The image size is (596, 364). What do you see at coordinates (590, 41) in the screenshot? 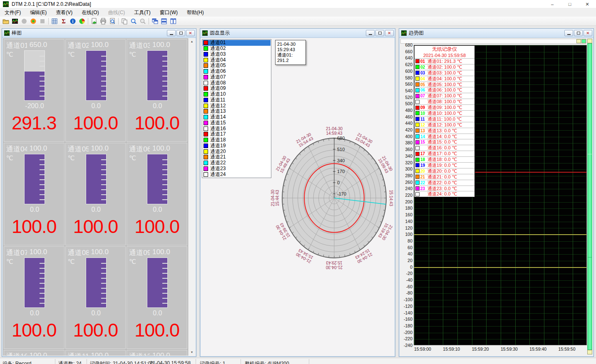
I see `vscroll-up-button` at bounding box center [590, 41].